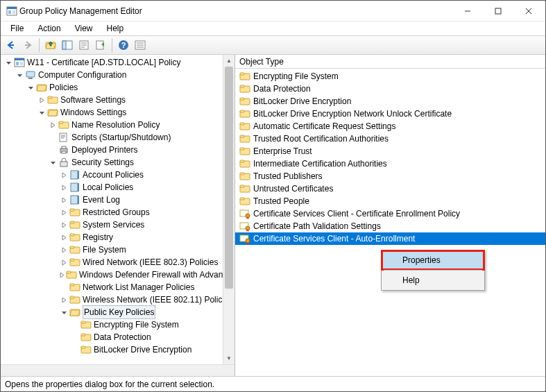 Image resolution: width=546 pixels, height=392 pixels. I want to click on show-hide-tree-button, so click(67, 45).